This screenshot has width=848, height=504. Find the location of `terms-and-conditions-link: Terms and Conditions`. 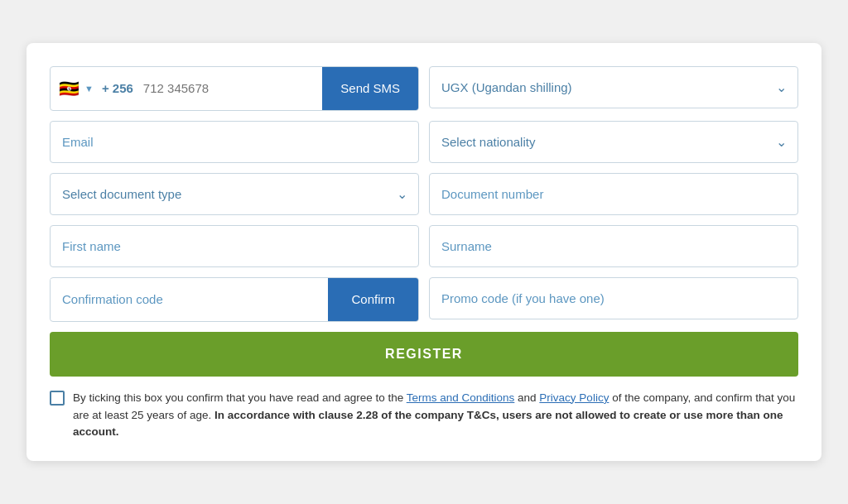

terms-and-conditions-link: Terms and Conditions is located at coordinates (460, 397).